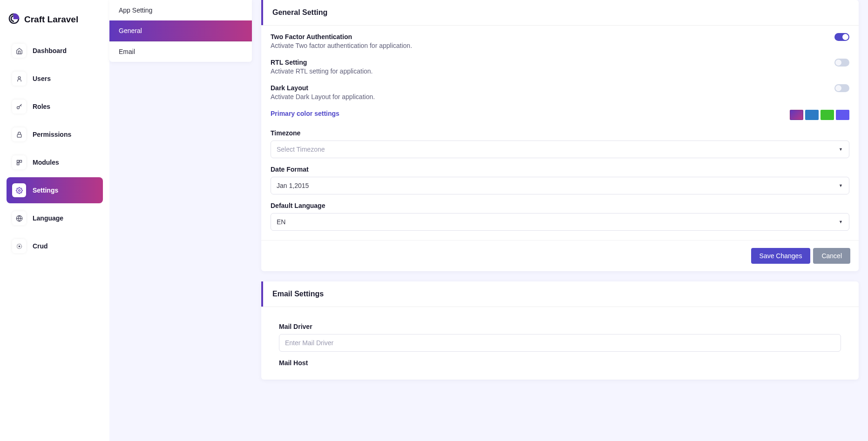 This screenshot has height=441, width=868. Describe the element at coordinates (19, 51) in the screenshot. I see `home-icon` at that location.